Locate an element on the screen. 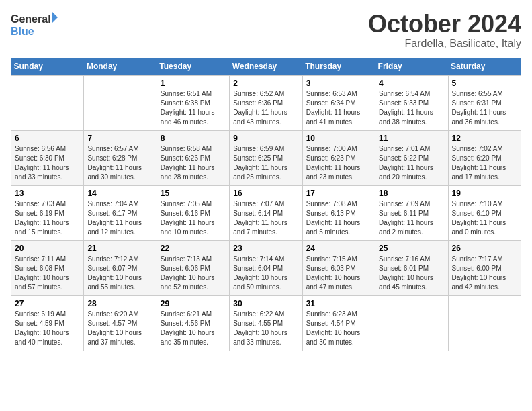  calendar-cell: 9Sunrise: 6:59 AM Sunset: 6:25 PM Daylig… is located at coordinates (266, 158).